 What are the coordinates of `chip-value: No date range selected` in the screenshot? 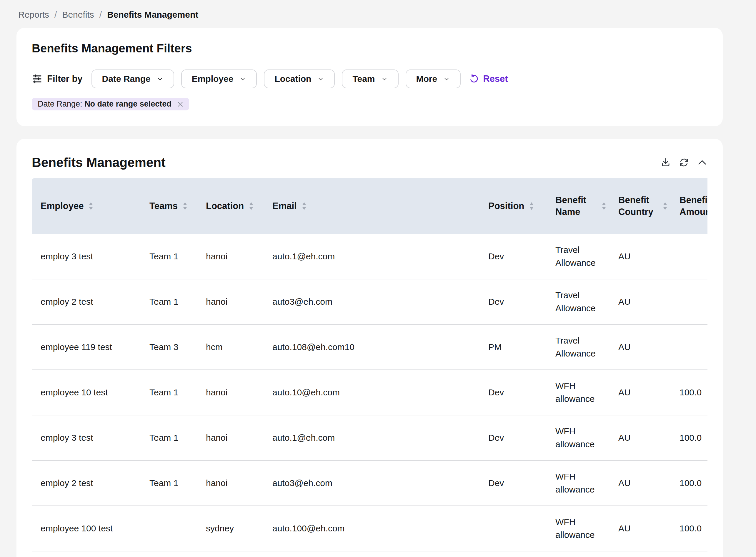 It's located at (128, 104).